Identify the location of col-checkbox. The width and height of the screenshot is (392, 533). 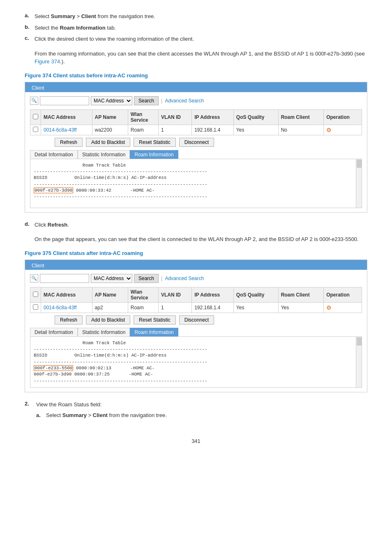
(36, 117).